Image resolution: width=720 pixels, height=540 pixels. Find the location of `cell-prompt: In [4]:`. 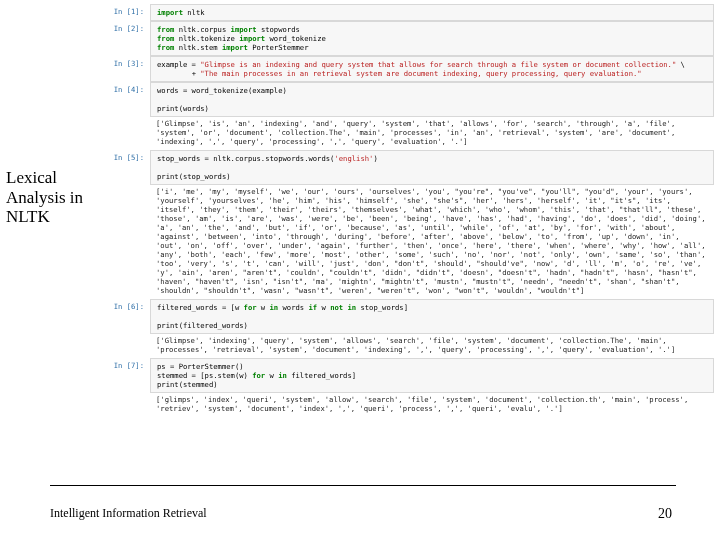

cell-prompt: In [4]: is located at coordinates (121, 90).